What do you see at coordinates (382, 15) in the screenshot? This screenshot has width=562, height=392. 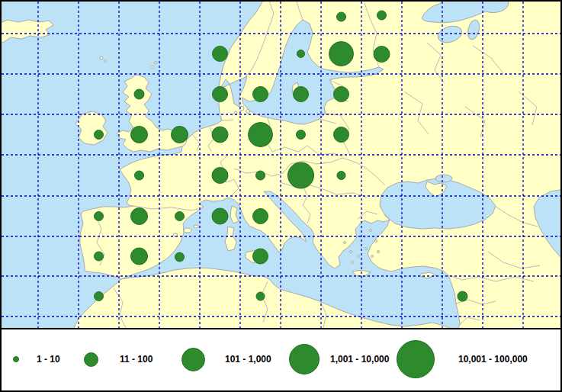 I see `occurrence-circle-arctic-russia` at bounding box center [382, 15].